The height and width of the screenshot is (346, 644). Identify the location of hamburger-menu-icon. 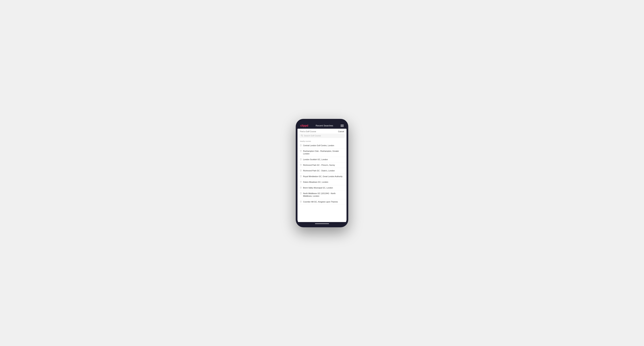
(342, 126).